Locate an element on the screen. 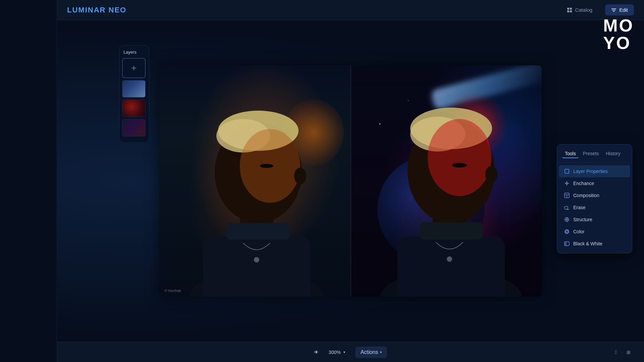 This screenshot has width=644, height=362. top-bar: LUMINAR NEO Catalog Edit is located at coordinates (351, 10).